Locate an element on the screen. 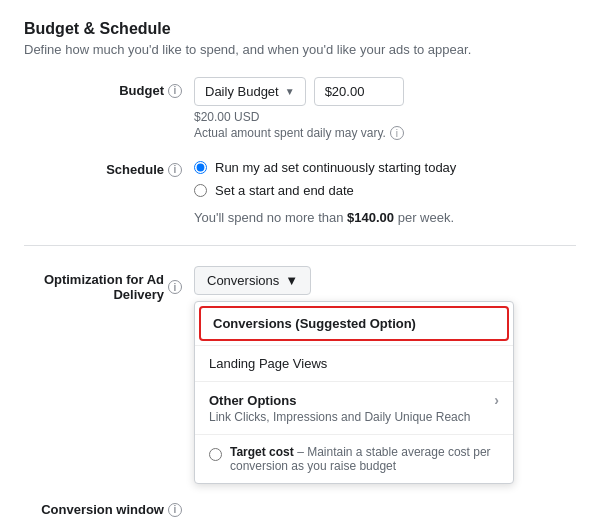 This screenshot has height=518, width=600. target-cost-option: Target cost – Maintain a stable average … is located at coordinates (354, 458).